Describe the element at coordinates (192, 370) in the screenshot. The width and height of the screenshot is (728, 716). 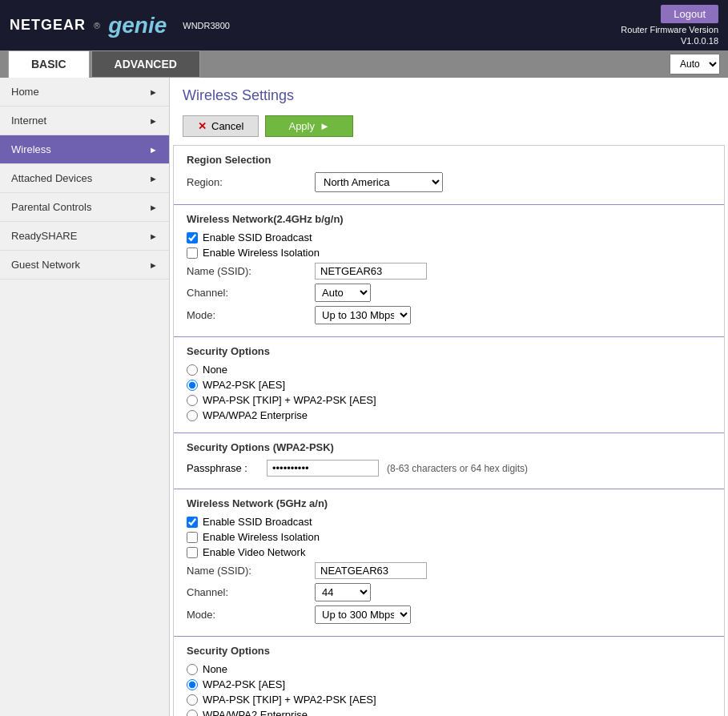
I see `security-24-none-radio` at that location.